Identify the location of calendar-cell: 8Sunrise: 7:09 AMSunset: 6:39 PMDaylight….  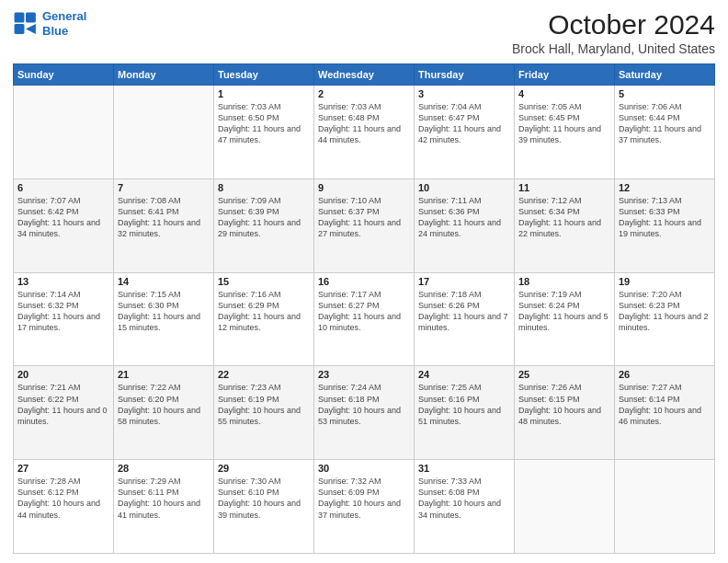
(265, 225).